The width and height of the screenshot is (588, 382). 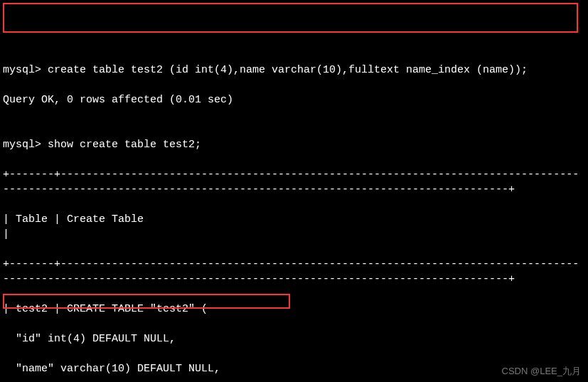 I want to click on terminal-line: | Table | Create Table |, so click(x=294, y=227).